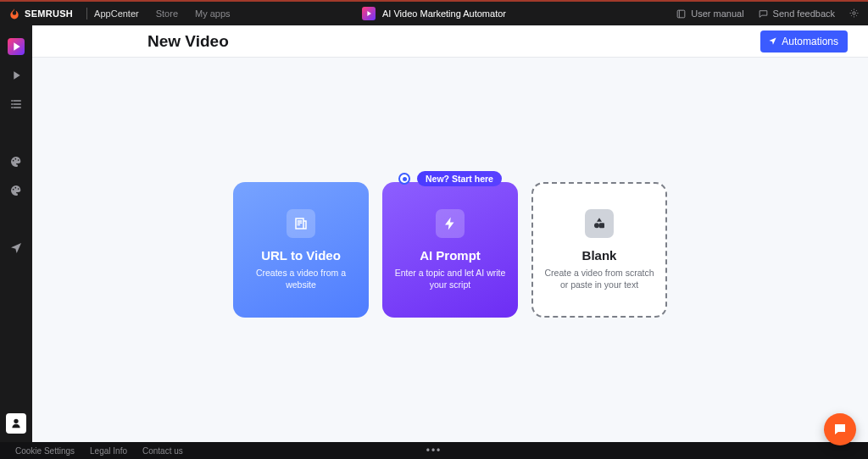 The width and height of the screenshot is (868, 459). I want to click on ring-indicator-icon, so click(404, 179).